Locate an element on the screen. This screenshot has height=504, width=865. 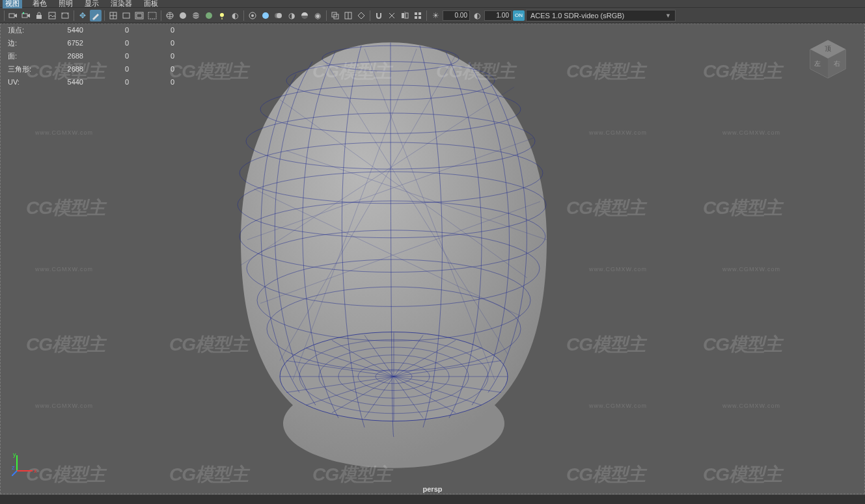
color-management-toggle: ON is located at coordinates (519, 16).